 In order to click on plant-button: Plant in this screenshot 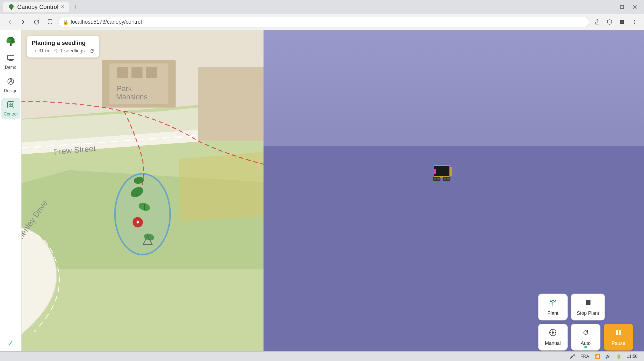, I will do `click(553, 307)`.